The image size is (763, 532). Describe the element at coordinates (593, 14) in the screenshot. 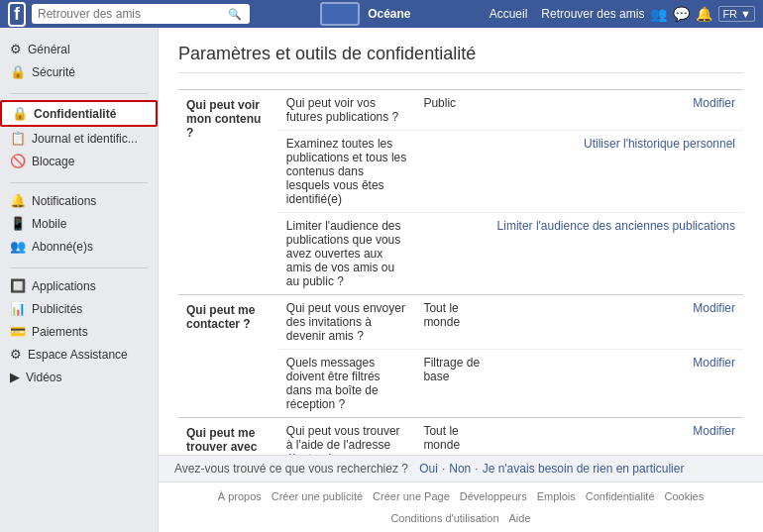

I see `nav-retrouver: Retrouver des amis` at that location.